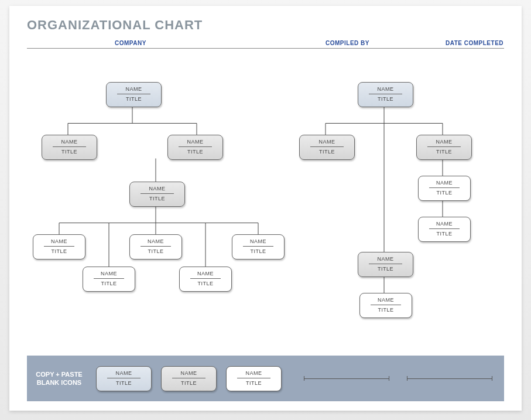 This screenshot has width=531, height=420. Describe the element at coordinates (266, 378) in the screenshot. I see `palette-footer: COPY + PASTE BLANK ICONS NAME TITLE NAME…` at that location.